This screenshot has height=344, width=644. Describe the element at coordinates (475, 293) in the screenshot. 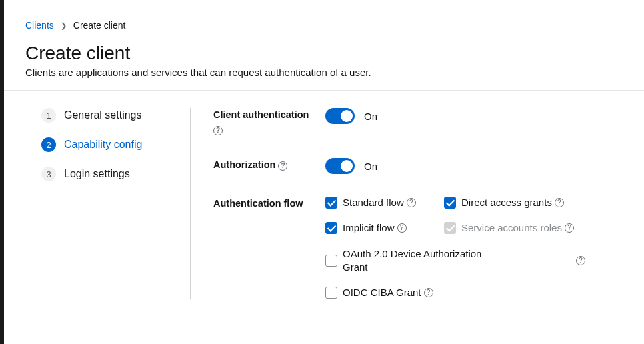

I see `ciba-grant-option: OIDC CIBA Grant` at that location.